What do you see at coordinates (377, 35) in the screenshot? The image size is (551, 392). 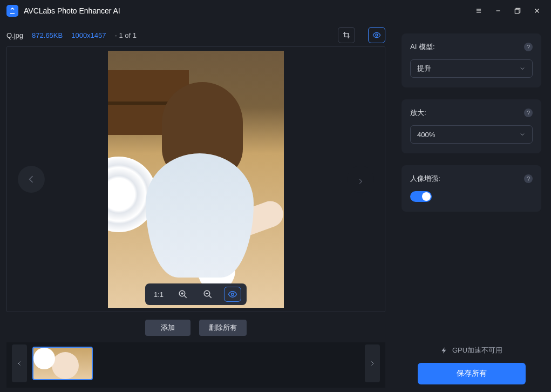 I see `preview-button` at bounding box center [377, 35].